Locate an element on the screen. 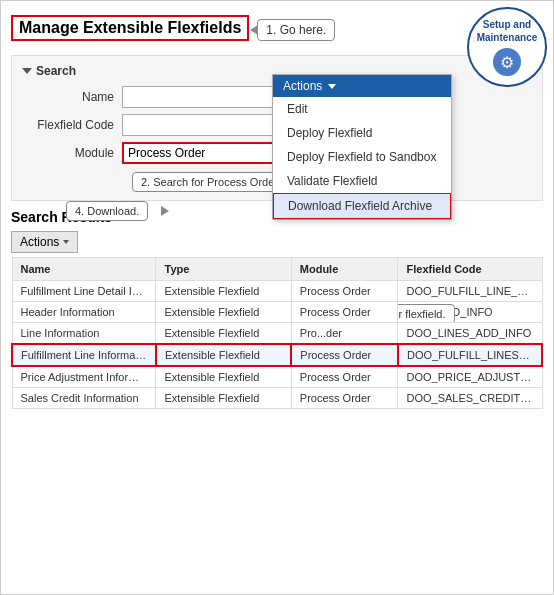 The image size is (554, 595). table-row-highlighted: Fulfillment Line Information Extensible … is located at coordinates (277, 355).